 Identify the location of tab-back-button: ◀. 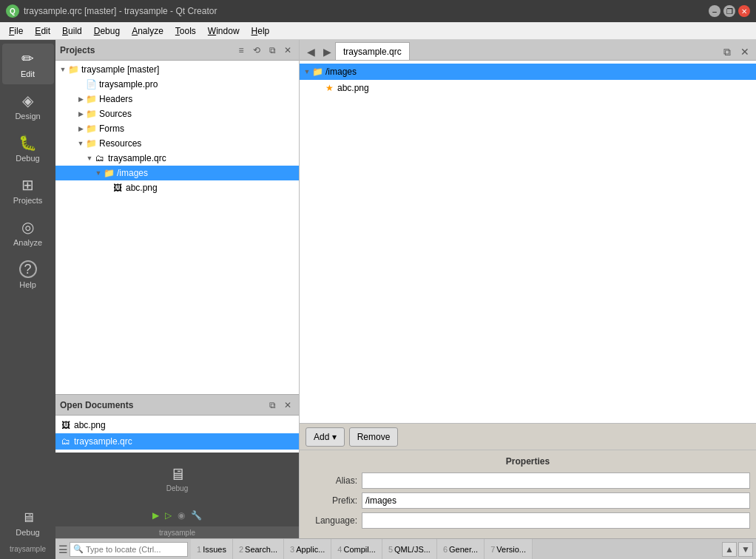
(311, 52).